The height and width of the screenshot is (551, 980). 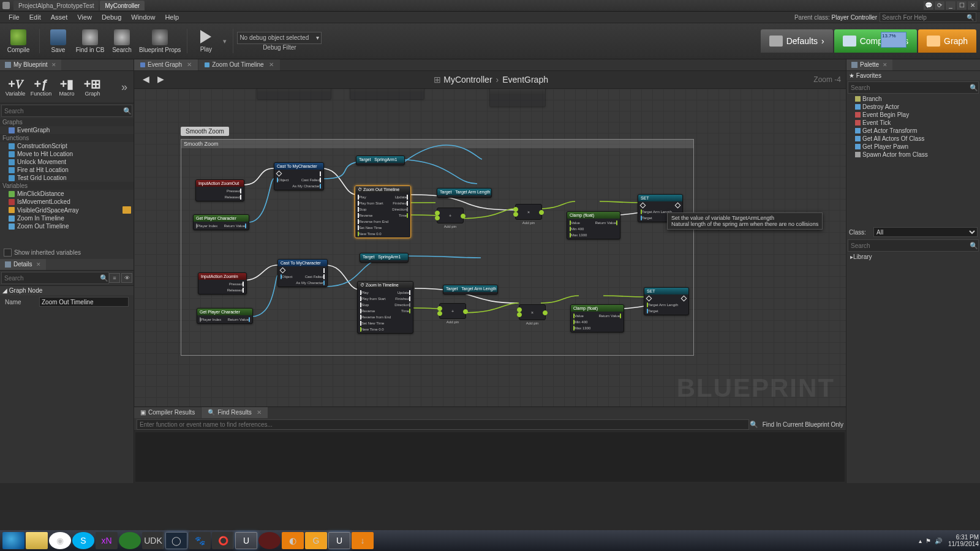 I want to click on favorite-item: Event Begin Play, so click(x=913, y=115).